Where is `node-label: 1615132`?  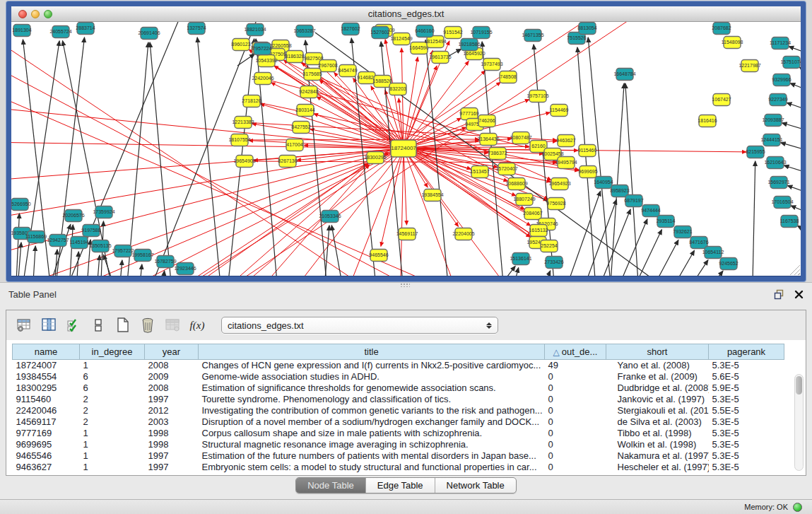
node-label: 1615132 is located at coordinates (539, 230).